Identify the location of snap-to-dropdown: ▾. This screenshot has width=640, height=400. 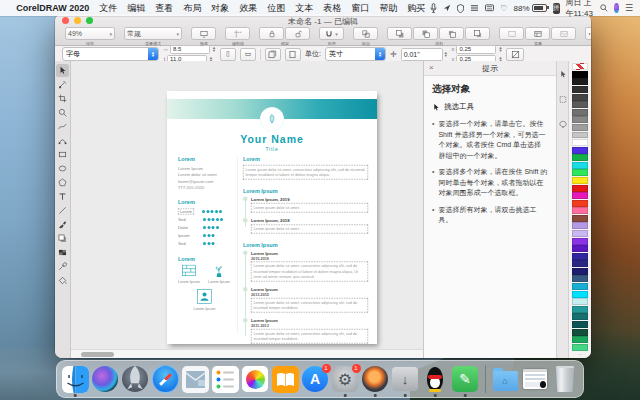
(332, 34).